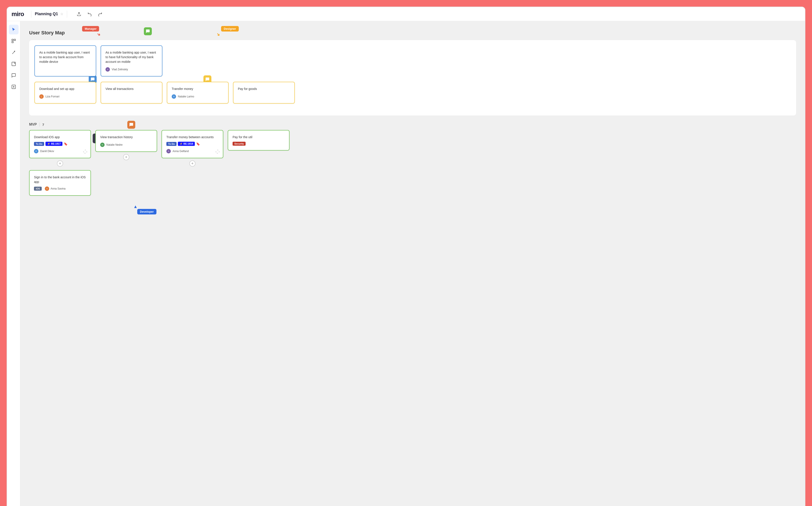  What do you see at coordinates (406, 14) in the screenshot?
I see `top-bar: miro Planning Q1 ☆` at bounding box center [406, 14].